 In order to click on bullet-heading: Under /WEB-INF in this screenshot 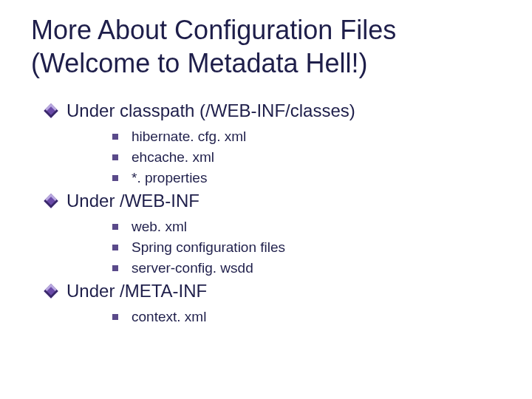, I will do `click(133, 201)`.